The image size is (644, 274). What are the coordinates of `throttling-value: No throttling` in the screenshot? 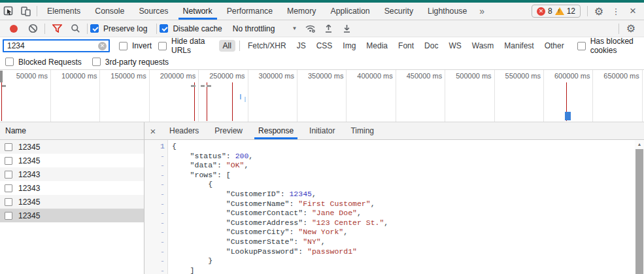 It's located at (254, 29).